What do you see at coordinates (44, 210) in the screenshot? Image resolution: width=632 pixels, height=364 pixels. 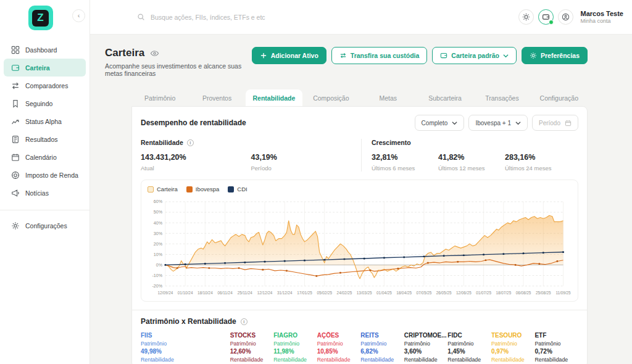 I see `sidebar-divider` at bounding box center [44, 210].